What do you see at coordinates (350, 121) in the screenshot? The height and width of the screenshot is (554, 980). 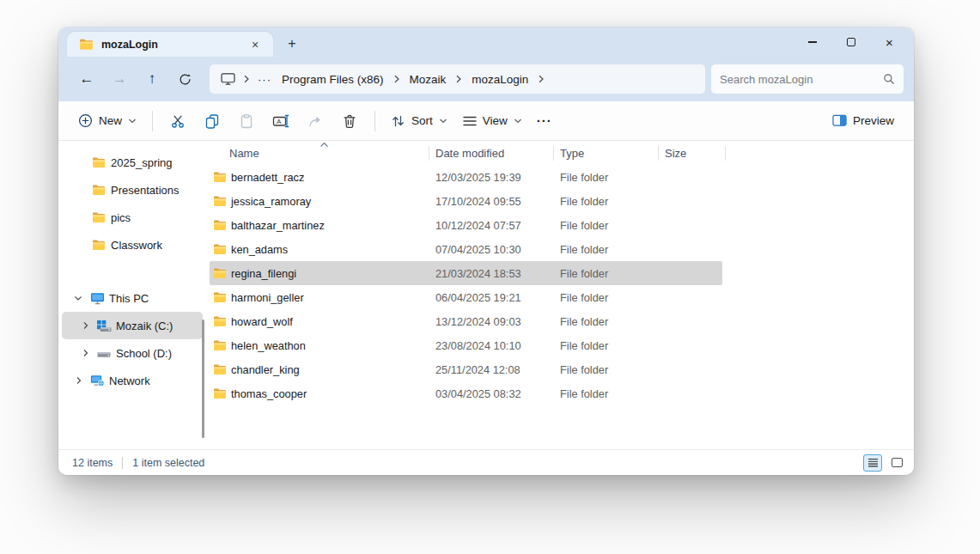 I see `trash-icon` at bounding box center [350, 121].